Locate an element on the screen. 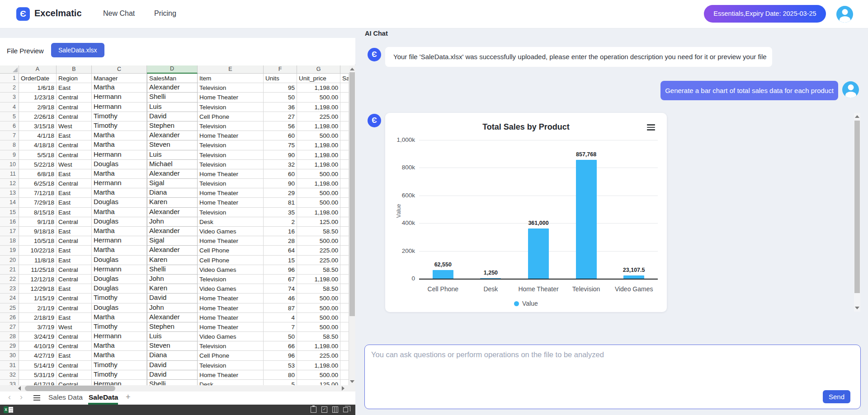  cell: 29 is located at coordinates (280, 193).